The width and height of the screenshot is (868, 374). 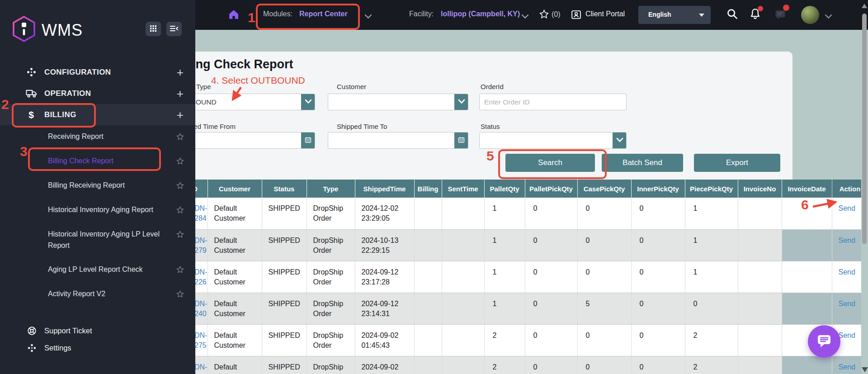 I want to click on sidebar-report-item: Billing Receiving Report, so click(x=98, y=186).